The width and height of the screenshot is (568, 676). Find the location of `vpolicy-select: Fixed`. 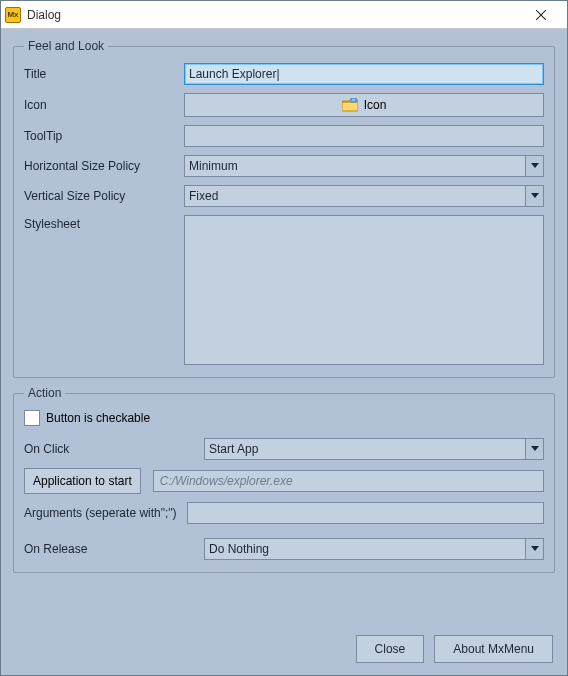

vpolicy-select: Fixed is located at coordinates (364, 196).